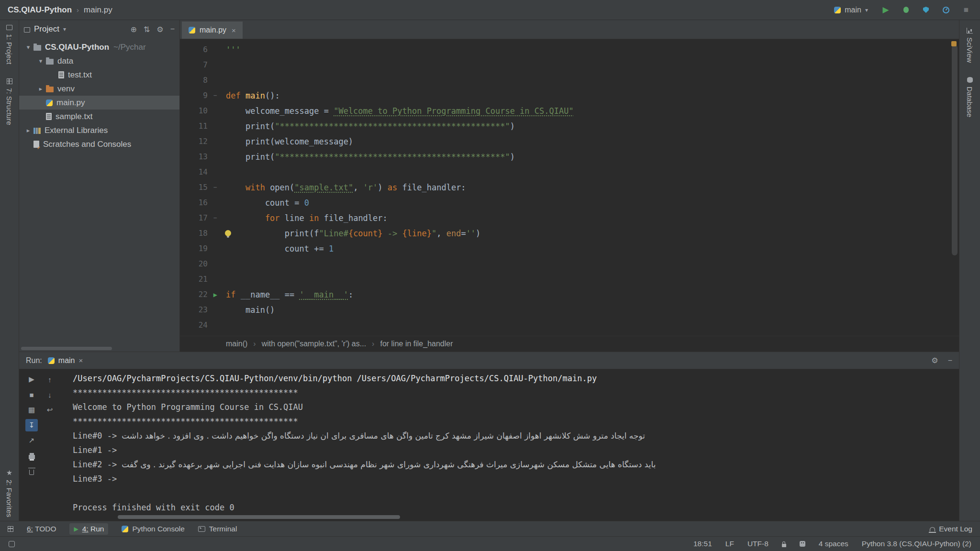 This screenshot has height=551, width=980. What do you see at coordinates (98, 10) in the screenshot?
I see `breadcrumb-file: main.py` at bounding box center [98, 10].